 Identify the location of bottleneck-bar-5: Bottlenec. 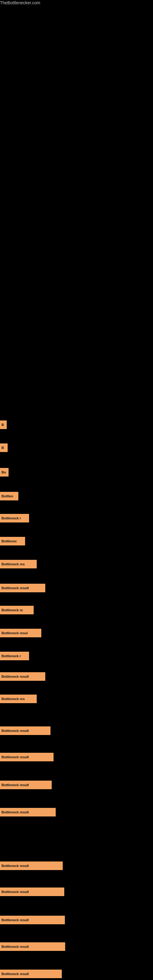
(13, 541).